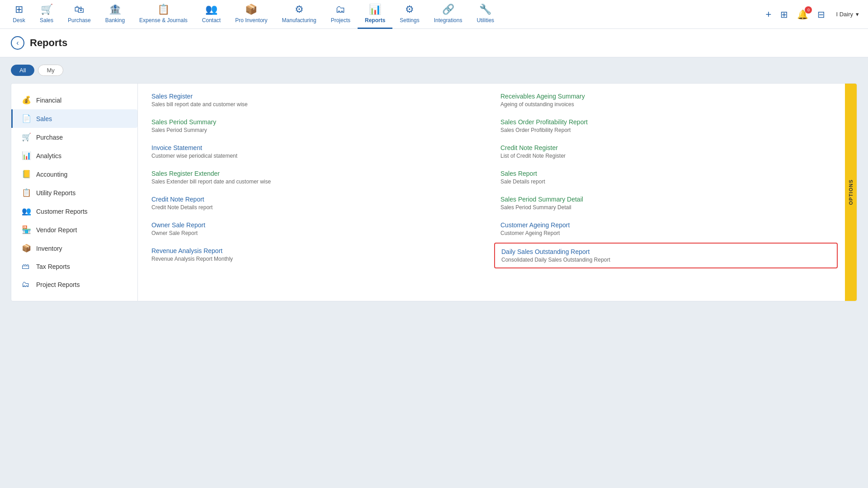  What do you see at coordinates (74, 192) in the screenshot?
I see `sidebar-item-utility: 📋 Utility Reports` at bounding box center [74, 192].